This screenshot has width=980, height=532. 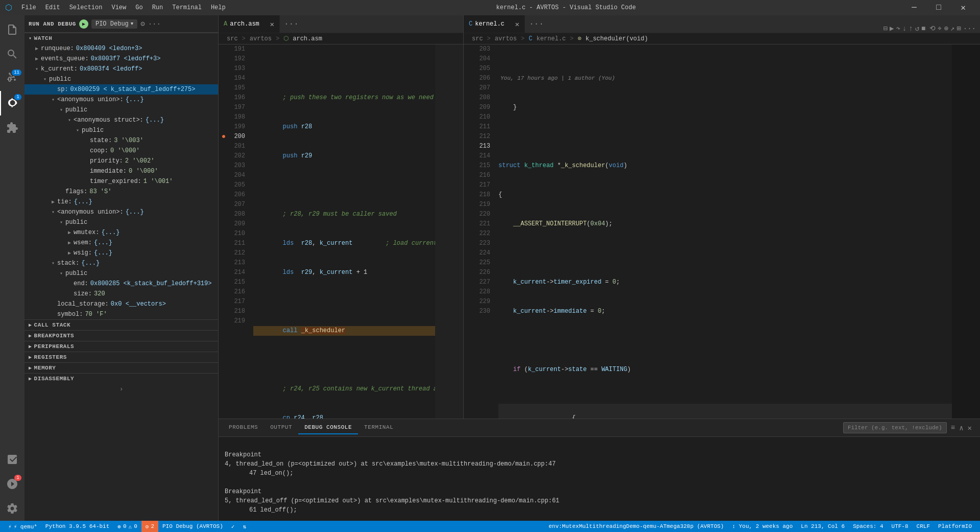 I want to click on menu-help: Help, so click(x=219, y=8).